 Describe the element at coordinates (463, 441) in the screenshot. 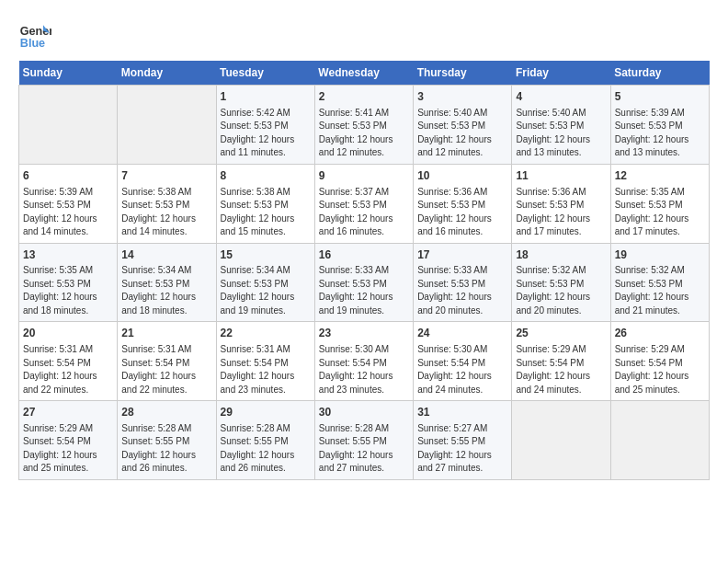

I see `calendar-cell: 31Sunrise: 5:27 AMSunset: 5:55 PMDayligh…` at that location.